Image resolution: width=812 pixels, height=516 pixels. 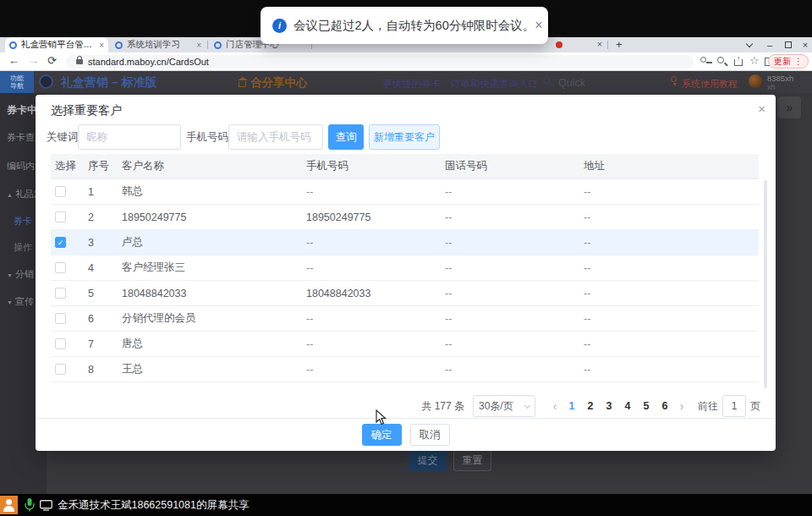 What do you see at coordinates (376, 166) in the screenshot?
I see `col-mobile: 手机号码` at bounding box center [376, 166].